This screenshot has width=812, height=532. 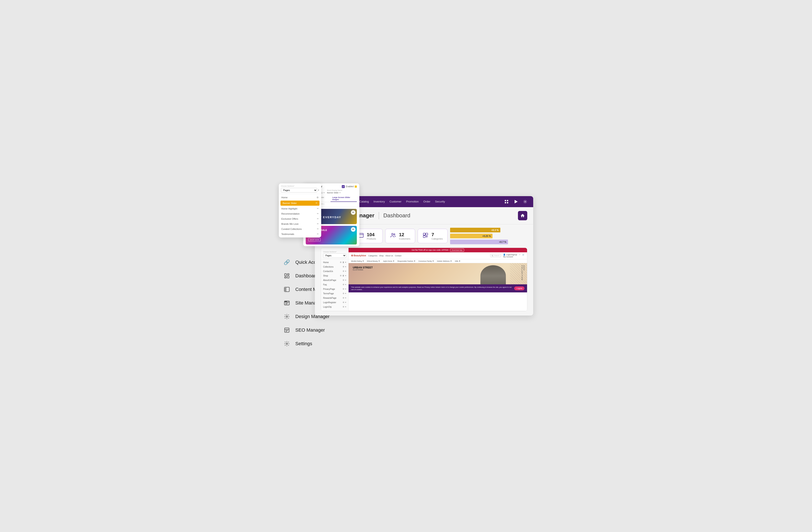 What do you see at coordinates (520, 256) in the screenshot?
I see `bh-wishlist-icon: ♡` at bounding box center [520, 256].